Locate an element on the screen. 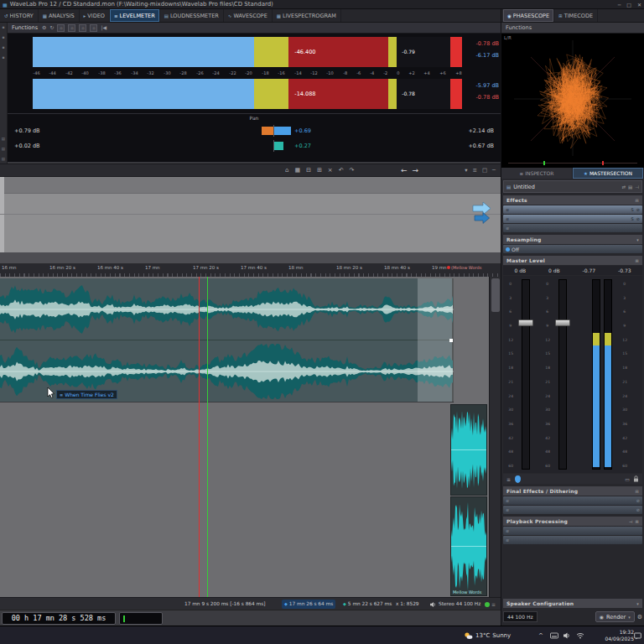  maximize-button: □ is located at coordinates (629, 5).